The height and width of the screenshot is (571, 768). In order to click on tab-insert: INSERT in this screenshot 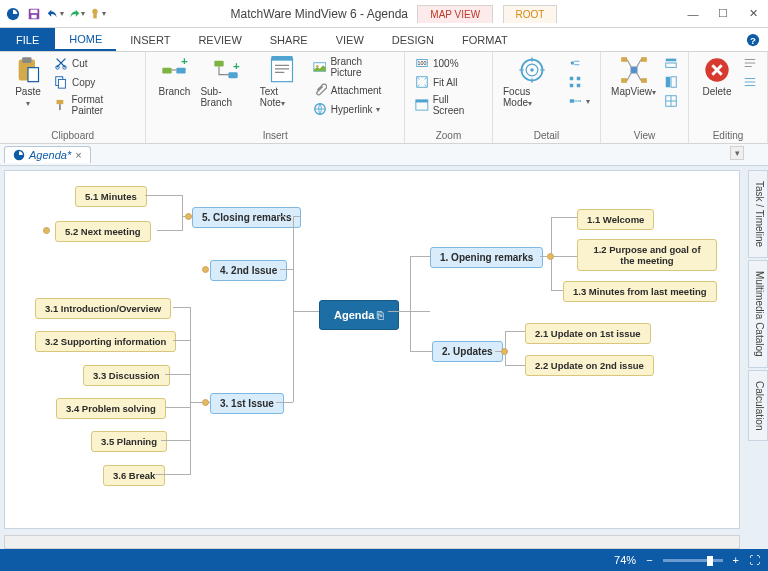, I will do `click(150, 40)`.